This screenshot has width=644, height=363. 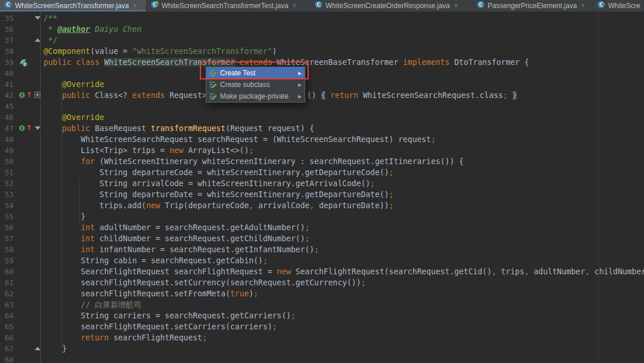 I want to click on menu-item-create-subclass: Create subclass▶, so click(x=255, y=85).